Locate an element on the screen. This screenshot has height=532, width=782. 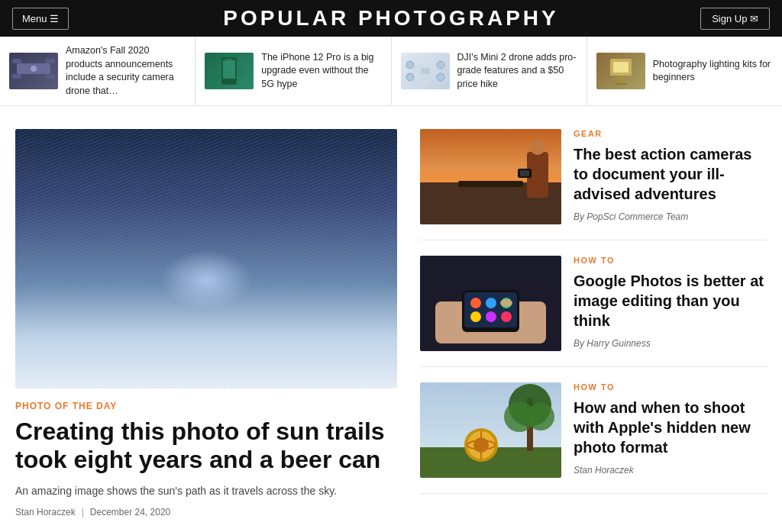
article-card: GEARThe best action cameras to document … is located at coordinates (593, 185).